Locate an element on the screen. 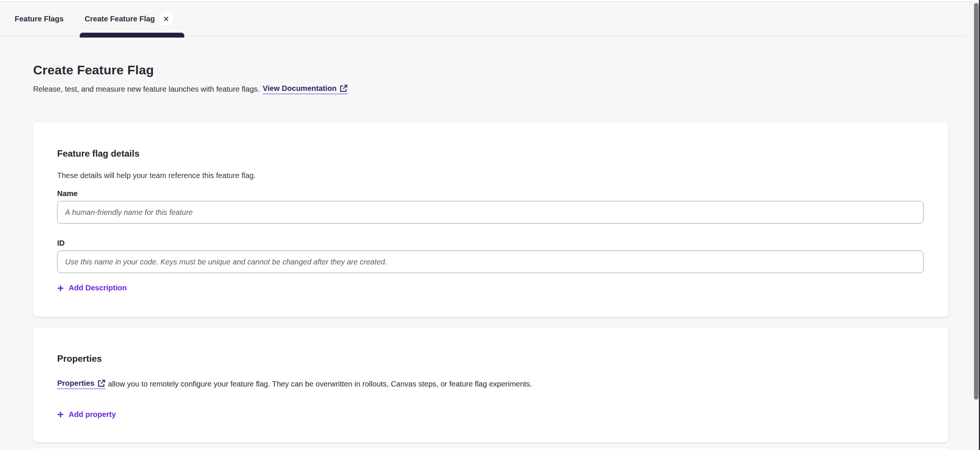  browser-chrome-edge is located at coordinates (490, 1).